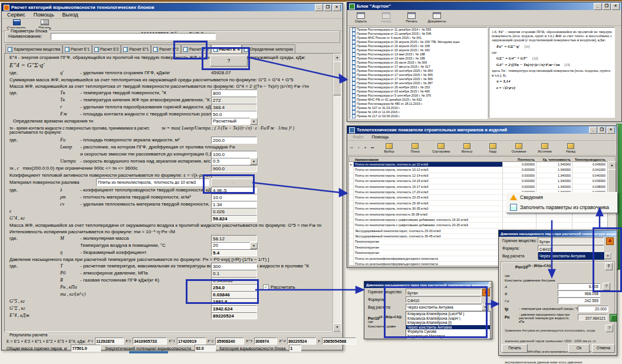 This screenshot has width=622, height=364. What do you see at coordinates (441, 148) in the screenshot?
I see `ref-toolbar-2: Сортировка` at bounding box center [441, 148].